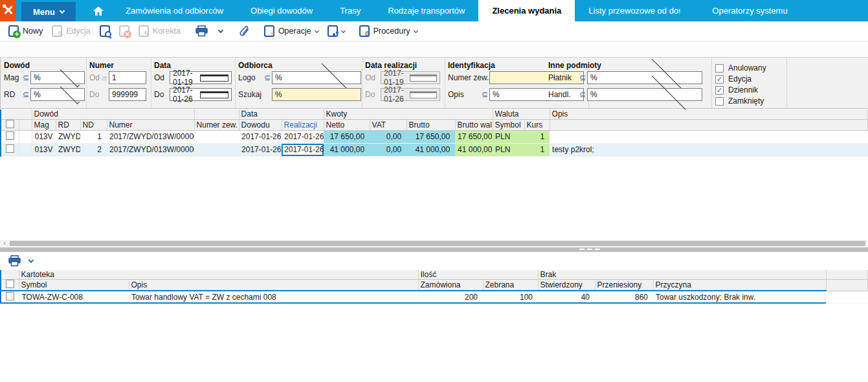 The height and width of the screenshot is (382, 868). I want to click on procedures-button: ⚙ Procedury, so click(388, 31).